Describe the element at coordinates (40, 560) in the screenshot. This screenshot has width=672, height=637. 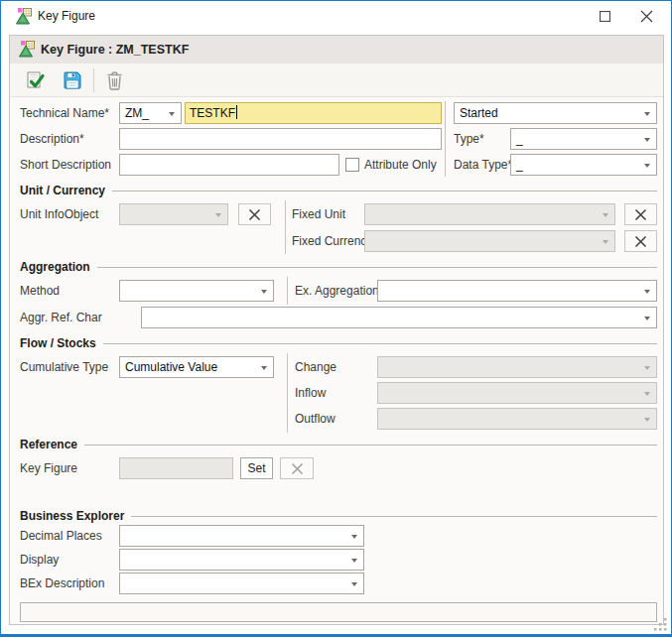
I see `display-label: Display` at that location.